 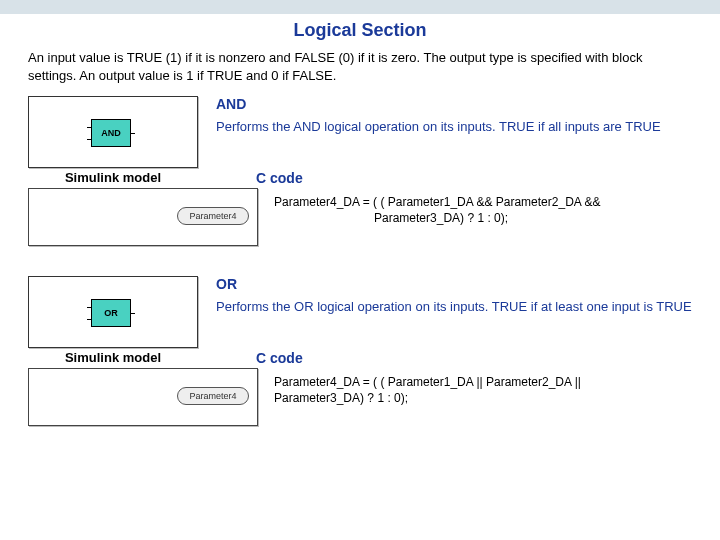 What do you see at coordinates (360, 312) in the screenshot?
I see `op-row-or: OR OR Performs the OR logical operation …` at bounding box center [360, 312].